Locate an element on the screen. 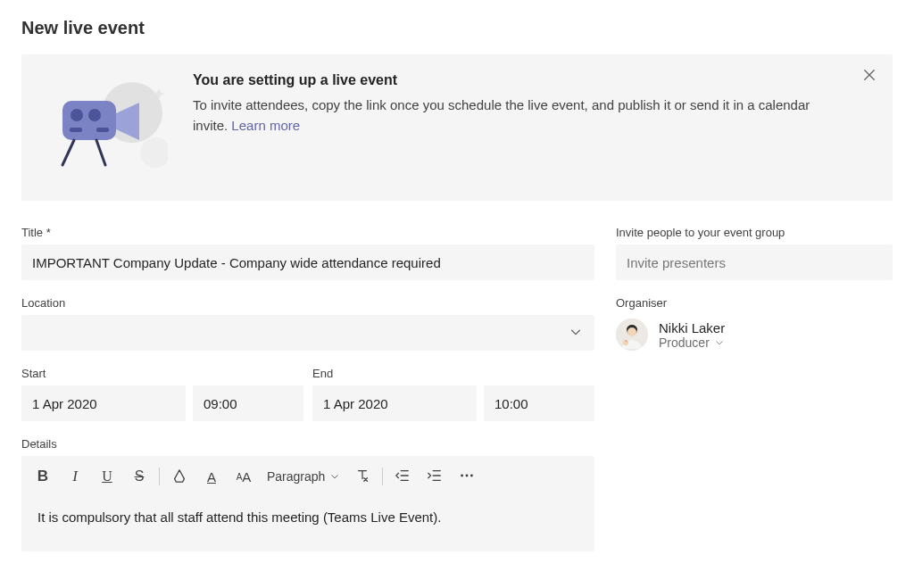  editor-toolbar: B I U S A AA Paragraph is located at coordinates (308, 476).